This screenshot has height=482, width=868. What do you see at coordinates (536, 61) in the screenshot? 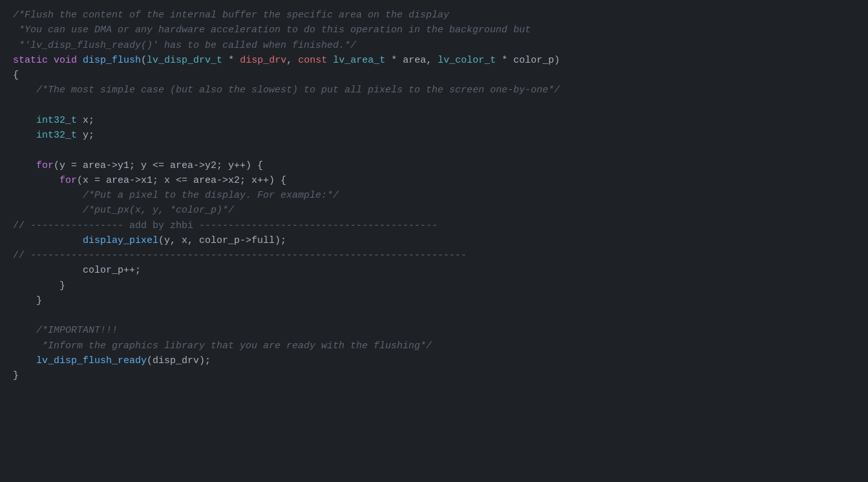
I see `code-token: color_p)` at bounding box center [536, 61].